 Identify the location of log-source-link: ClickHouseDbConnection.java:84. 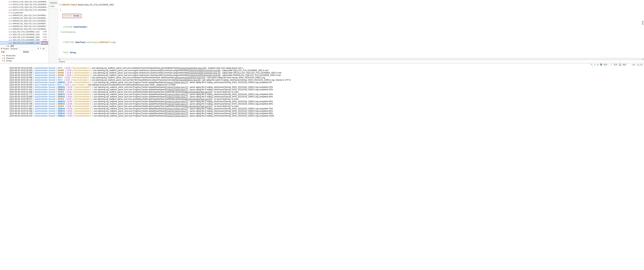
(204, 75).